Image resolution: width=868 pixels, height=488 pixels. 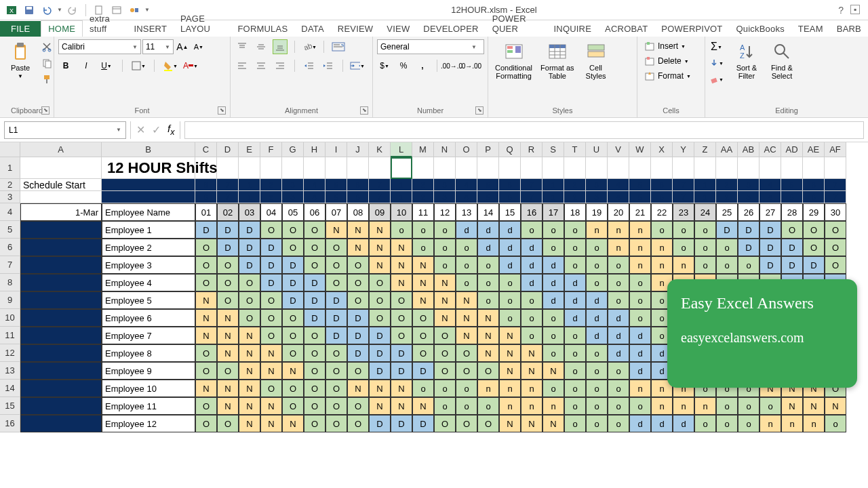 I want to click on cell-W2: 5, so click(x=640, y=185).